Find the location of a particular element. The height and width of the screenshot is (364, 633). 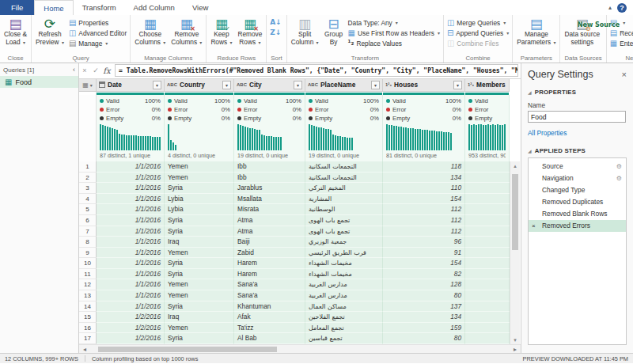

merge-queries-button: ◫Merge Queries▾ is located at coordinates (478, 22).